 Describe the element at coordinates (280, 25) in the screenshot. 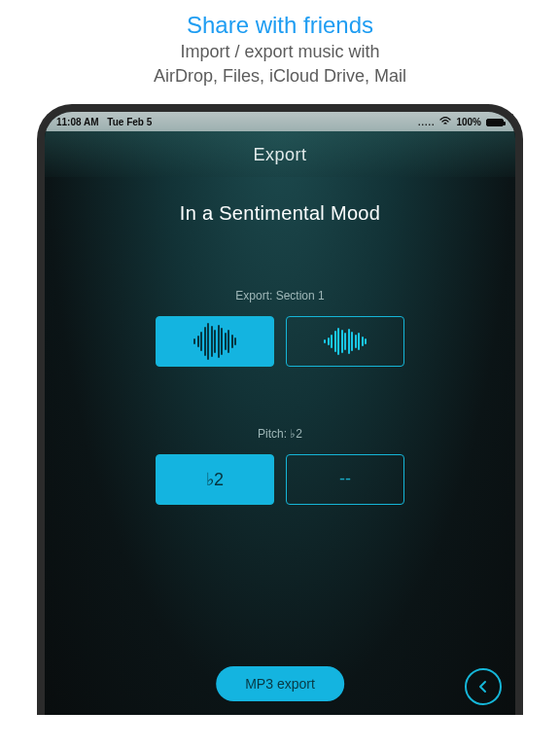

I see `promo-title: Share with friends` at that location.